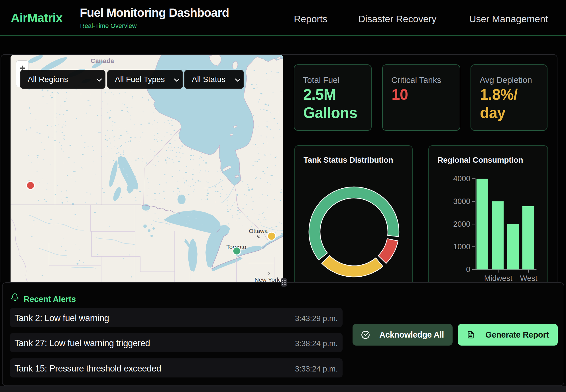 The image size is (566, 392). Describe the element at coordinates (462, 247) in the screenshot. I see `svg-text: 1000` at that location.